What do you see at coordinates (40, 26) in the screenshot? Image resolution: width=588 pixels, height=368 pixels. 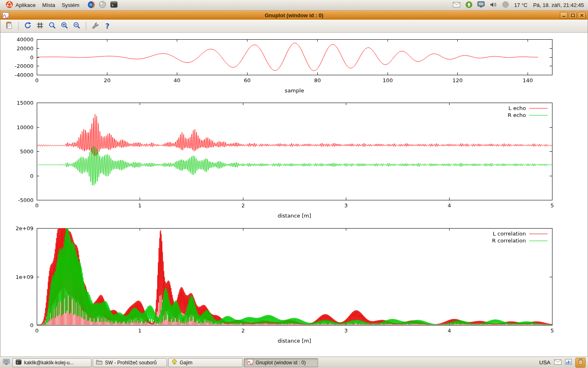 I see `grid-icon` at bounding box center [40, 26].